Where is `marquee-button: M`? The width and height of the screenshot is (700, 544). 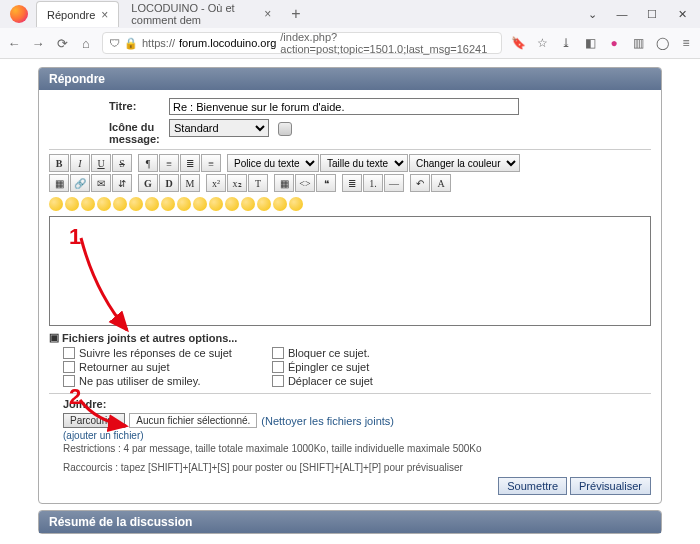 marquee-button: M is located at coordinates (190, 183).